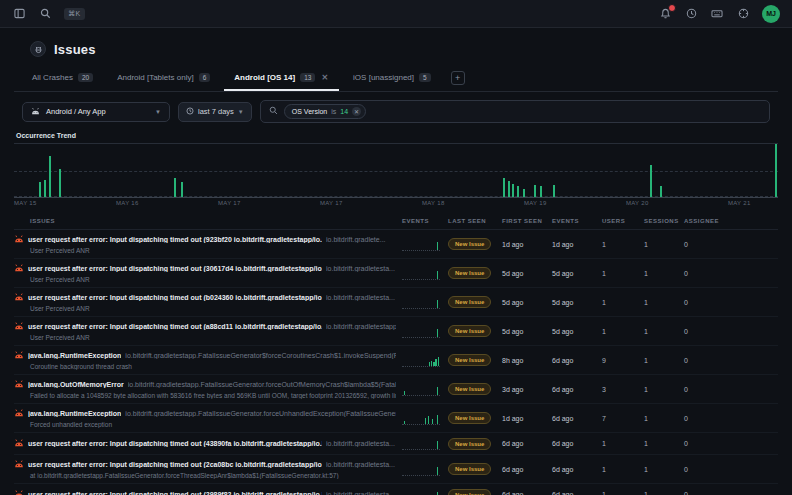 The image size is (792, 495). Describe the element at coordinates (397, 136) in the screenshot. I see `chart-title: Occurrence Trend` at that location.